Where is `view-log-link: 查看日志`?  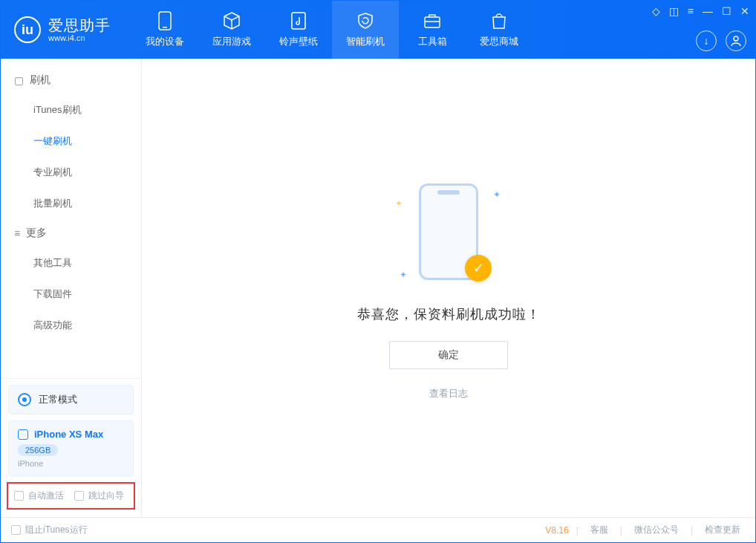 view-log-link: 查看日志 is located at coordinates (449, 394).